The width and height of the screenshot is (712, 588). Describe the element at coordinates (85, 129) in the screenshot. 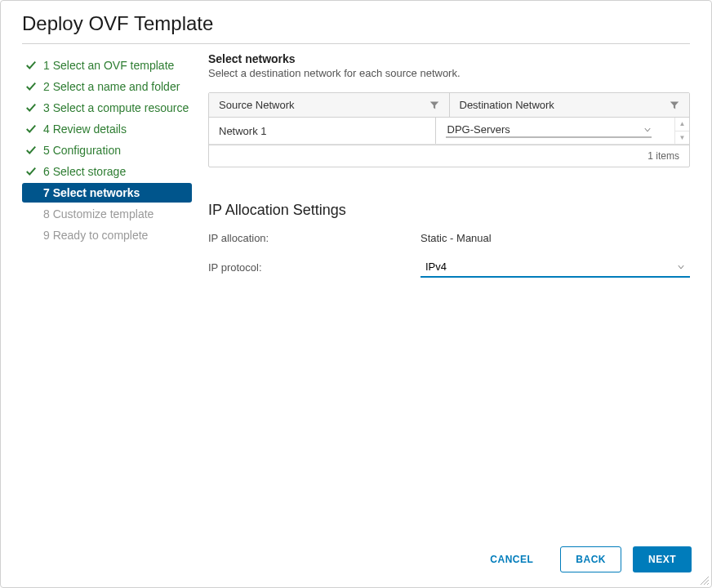

I see `step-label: 4 Review details` at that location.